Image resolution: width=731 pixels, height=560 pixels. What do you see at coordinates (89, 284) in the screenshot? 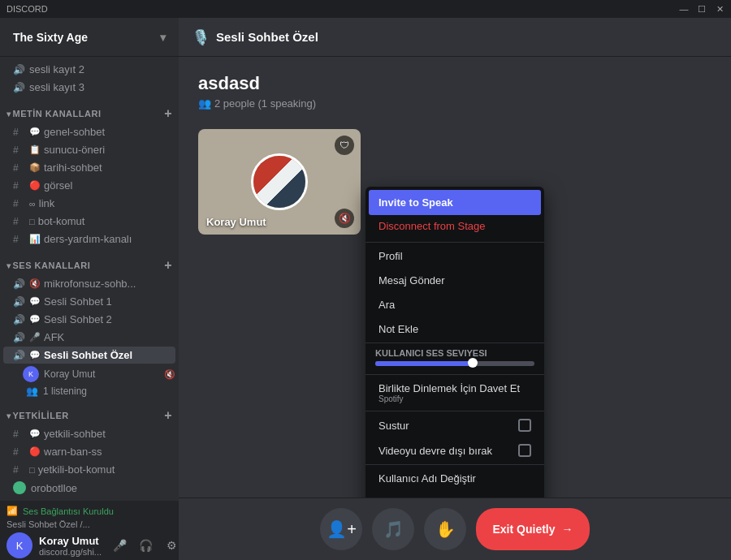
I see `channel-label: mikrofonsuz-sohb...` at bounding box center [89, 284].